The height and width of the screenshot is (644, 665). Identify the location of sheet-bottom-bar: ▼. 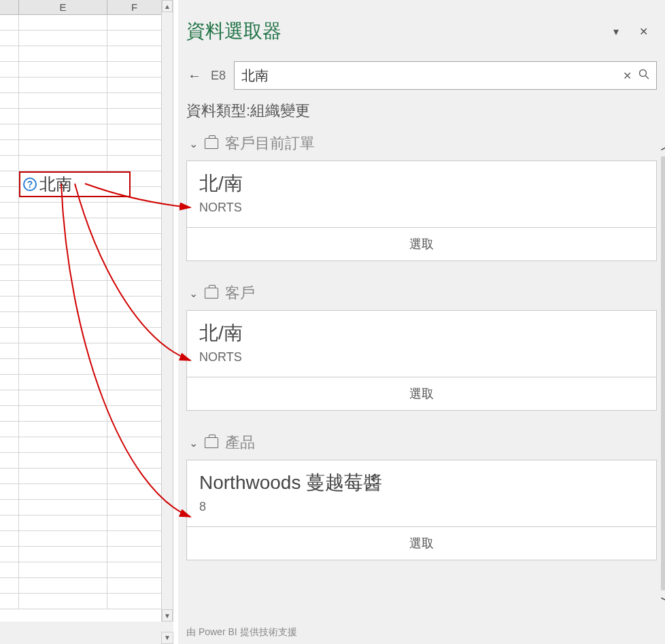
(87, 632).